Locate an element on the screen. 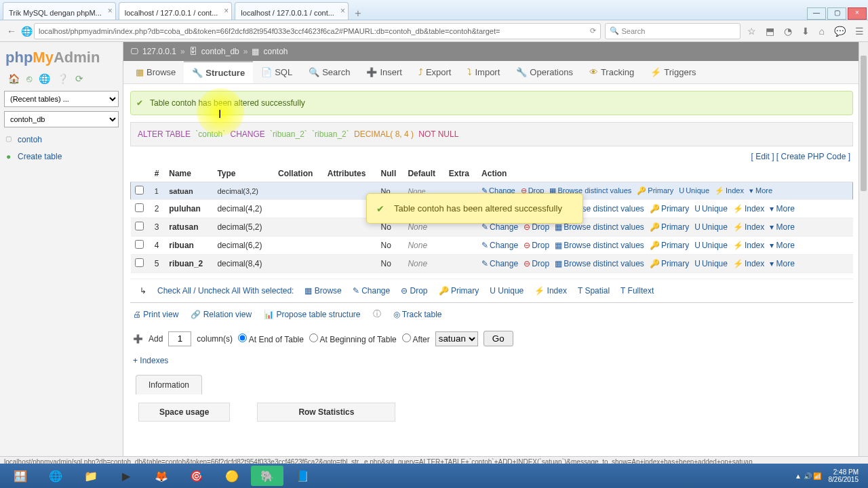 The image size is (868, 488). minimize-button: — is located at coordinates (816, 14).